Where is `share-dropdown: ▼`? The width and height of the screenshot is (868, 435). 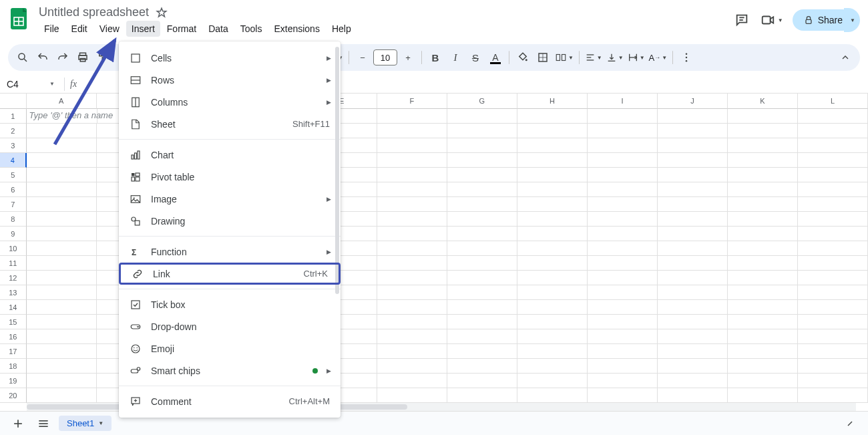 share-dropdown: ▼ is located at coordinates (852, 20).